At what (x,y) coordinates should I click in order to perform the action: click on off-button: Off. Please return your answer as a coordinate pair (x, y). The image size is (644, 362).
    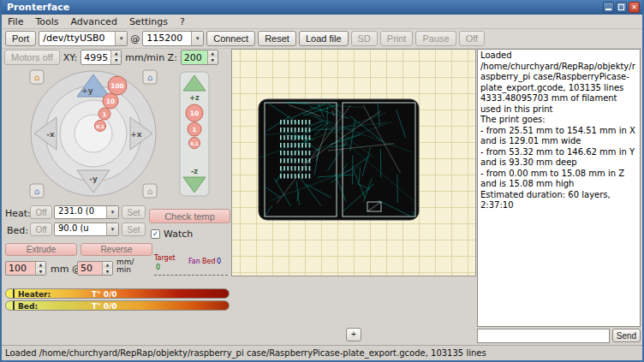
    Looking at the image, I should click on (472, 39).